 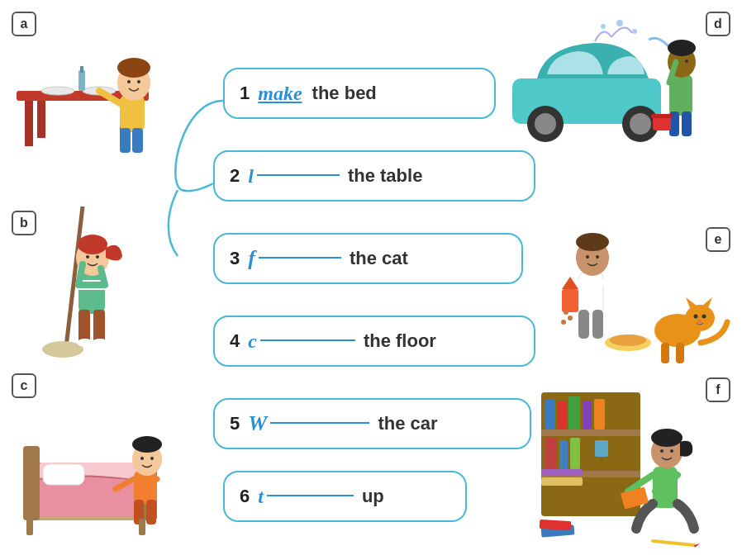 What do you see at coordinates (235, 176) in the screenshot?
I see `item-number-2: 2` at bounding box center [235, 176].